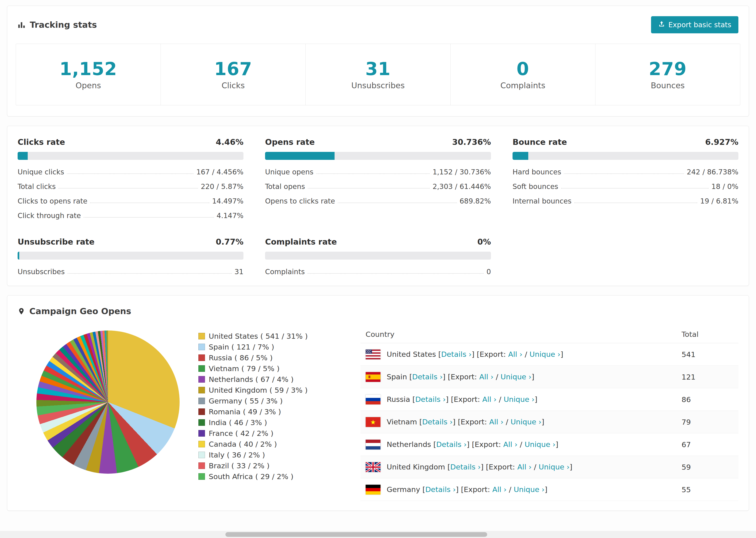  I want to click on summary-stat-label: Unsubscribes, so click(378, 85).